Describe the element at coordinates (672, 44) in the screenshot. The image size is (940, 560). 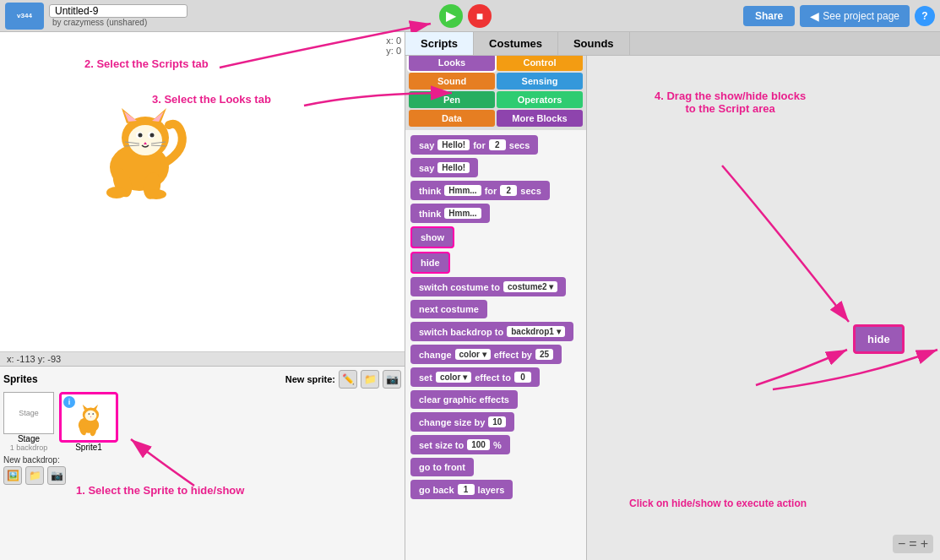
I see `tabs-row: Scripts Costumes Sounds` at that location.